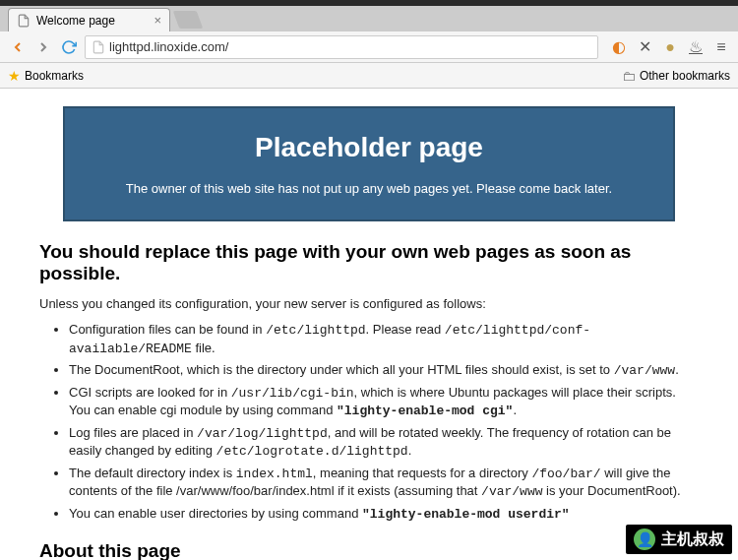 The width and height of the screenshot is (738, 560). Describe the element at coordinates (679, 539) in the screenshot. I see `watermark: 👤 主机叔叔` at that location.